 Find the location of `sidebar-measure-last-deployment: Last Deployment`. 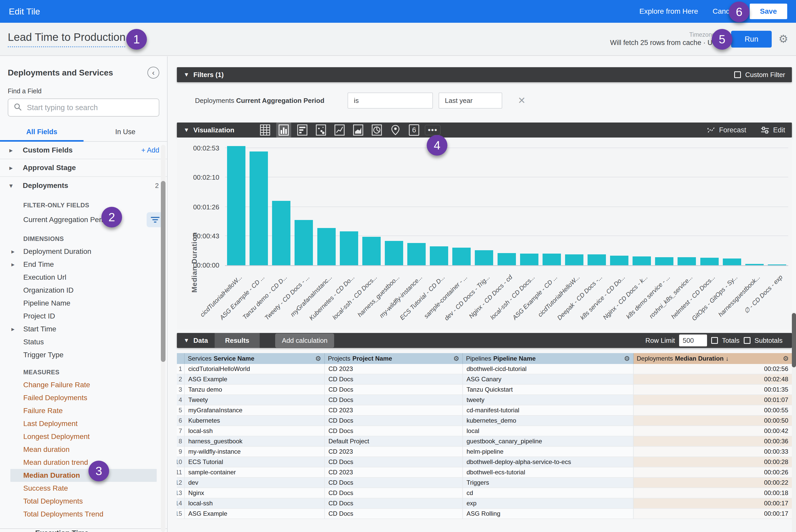

sidebar-measure-last-deployment: Last Deployment is located at coordinates (84, 424).